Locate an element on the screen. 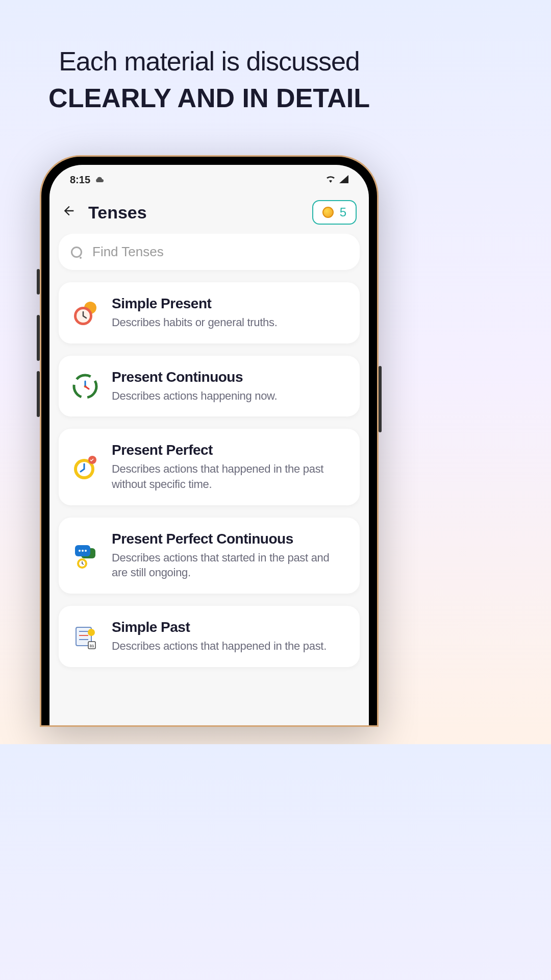 The width and height of the screenshot is (551, 980). back-arrow-icon is located at coordinates (69, 212).